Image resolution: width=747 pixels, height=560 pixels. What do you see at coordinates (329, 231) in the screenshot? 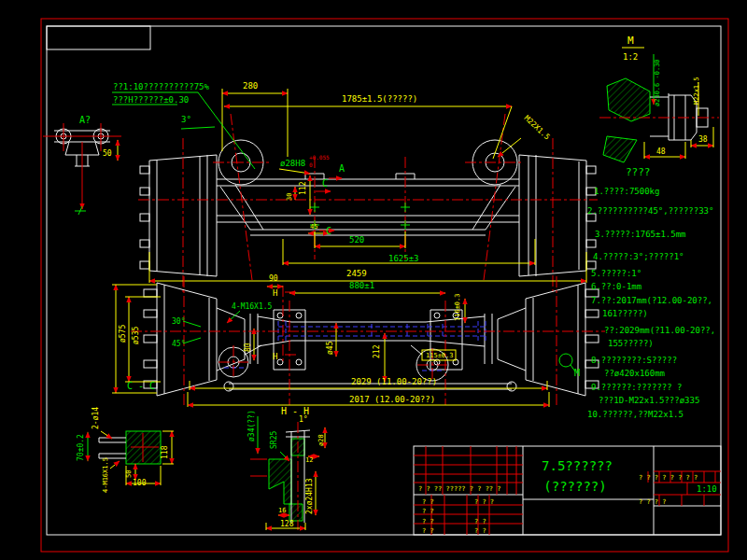
I see `marker-c-bot: C` at bounding box center [329, 231].